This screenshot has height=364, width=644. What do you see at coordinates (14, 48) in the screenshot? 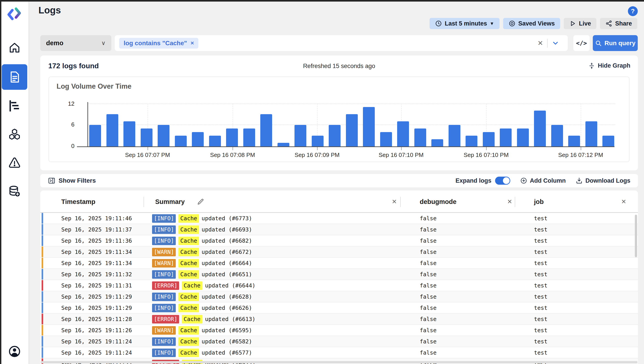
I see `sidebar-item-home` at bounding box center [14, 48].